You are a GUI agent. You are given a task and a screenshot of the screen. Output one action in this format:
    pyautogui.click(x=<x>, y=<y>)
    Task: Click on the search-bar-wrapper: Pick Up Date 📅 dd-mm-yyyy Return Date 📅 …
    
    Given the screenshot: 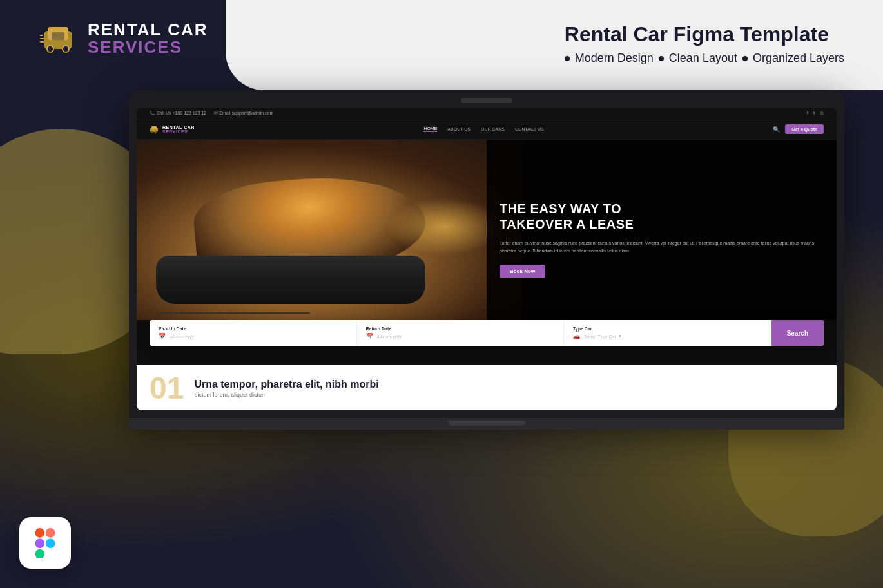 What is the action you would take?
    pyautogui.click(x=487, y=343)
    